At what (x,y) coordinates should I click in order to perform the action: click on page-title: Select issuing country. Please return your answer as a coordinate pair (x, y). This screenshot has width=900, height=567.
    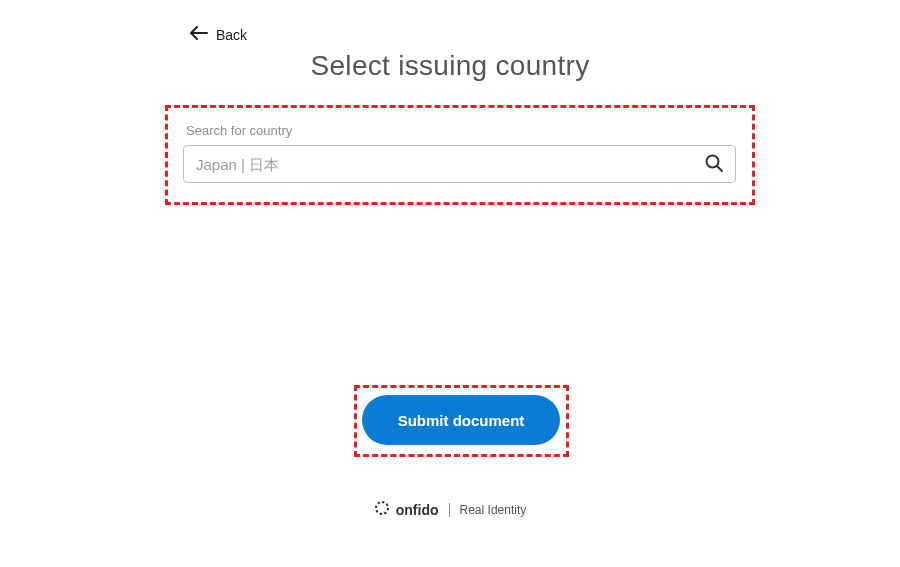
    Looking at the image, I should click on (450, 66).